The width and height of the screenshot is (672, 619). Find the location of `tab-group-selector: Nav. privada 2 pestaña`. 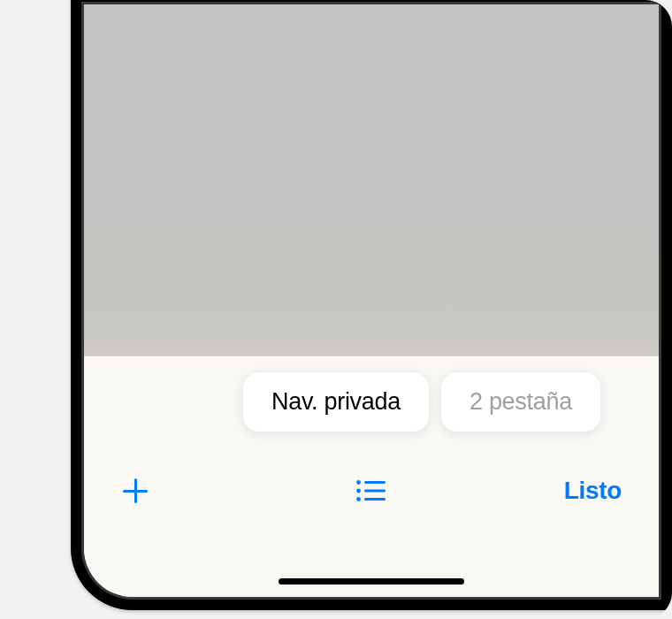

tab-group-selector: Nav. privada 2 pestaña is located at coordinates (371, 396).